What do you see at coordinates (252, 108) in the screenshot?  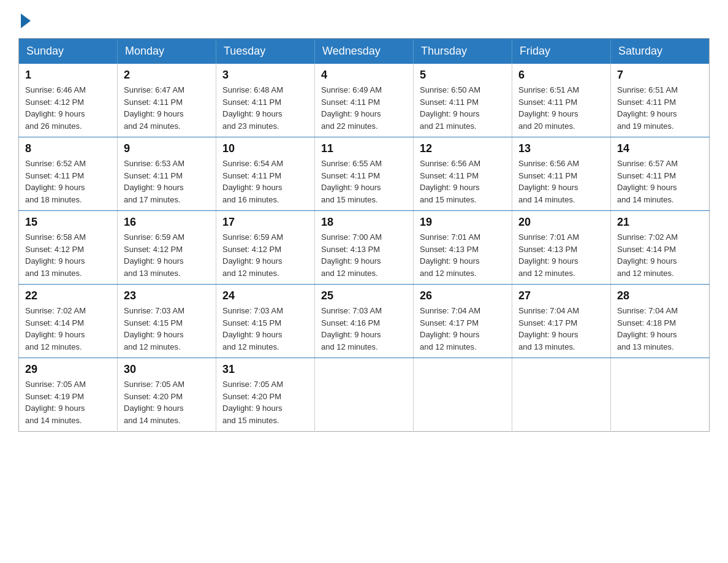 I see `day-info: Sunrise: 6:48 AMSunset: 4:11 PMDaylight:…` at bounding box center [252, 108].